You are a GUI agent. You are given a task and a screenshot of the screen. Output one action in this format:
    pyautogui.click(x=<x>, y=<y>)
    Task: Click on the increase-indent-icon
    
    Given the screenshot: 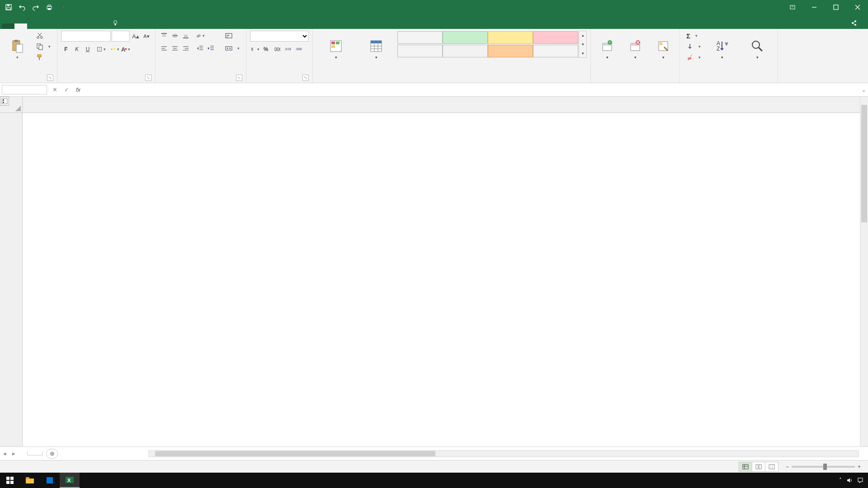 What is the action you would take?
    pyautogui.click(x=211, y=48)
    